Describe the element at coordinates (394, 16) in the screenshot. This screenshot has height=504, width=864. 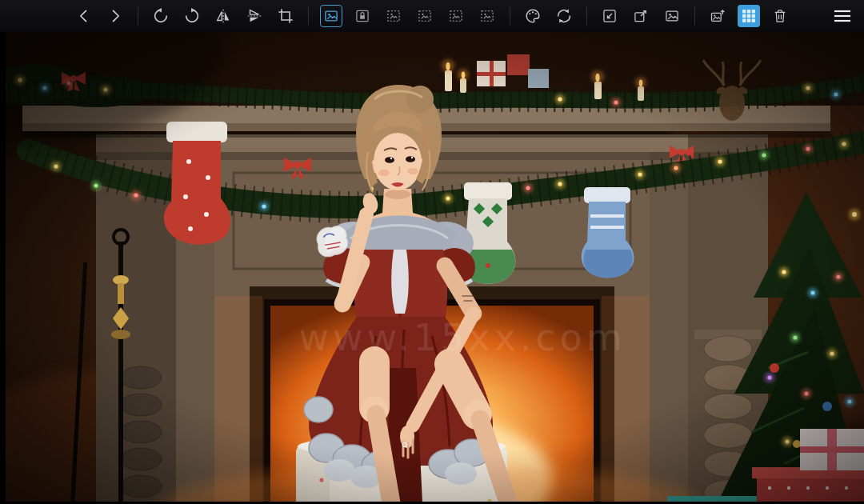
I see `image-frame-dashed-1-button` at that location.